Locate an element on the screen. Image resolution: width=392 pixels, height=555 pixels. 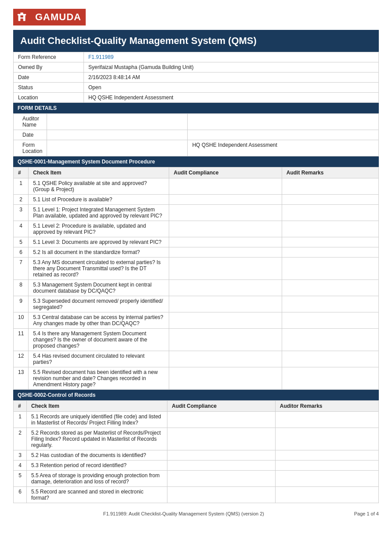
row-num: 13 is located at coordinates (21, 379).